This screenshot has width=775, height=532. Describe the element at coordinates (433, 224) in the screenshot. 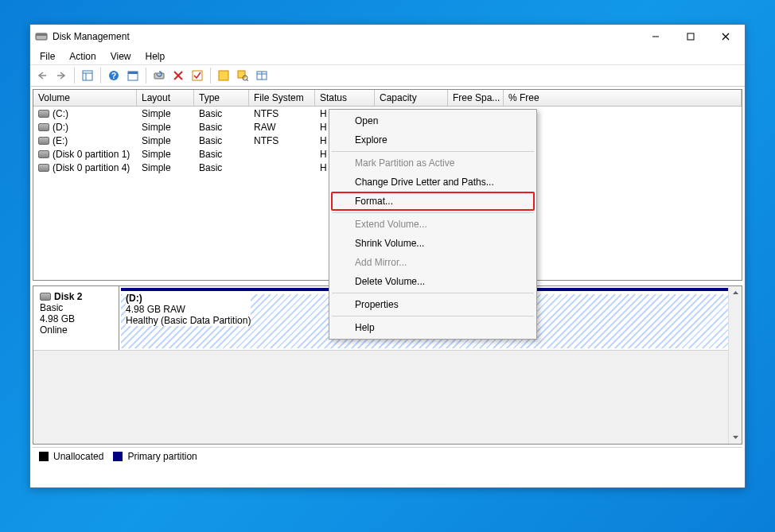

I see `context-menu: Open Explore Mark Partition as Active Ch…` at that location.